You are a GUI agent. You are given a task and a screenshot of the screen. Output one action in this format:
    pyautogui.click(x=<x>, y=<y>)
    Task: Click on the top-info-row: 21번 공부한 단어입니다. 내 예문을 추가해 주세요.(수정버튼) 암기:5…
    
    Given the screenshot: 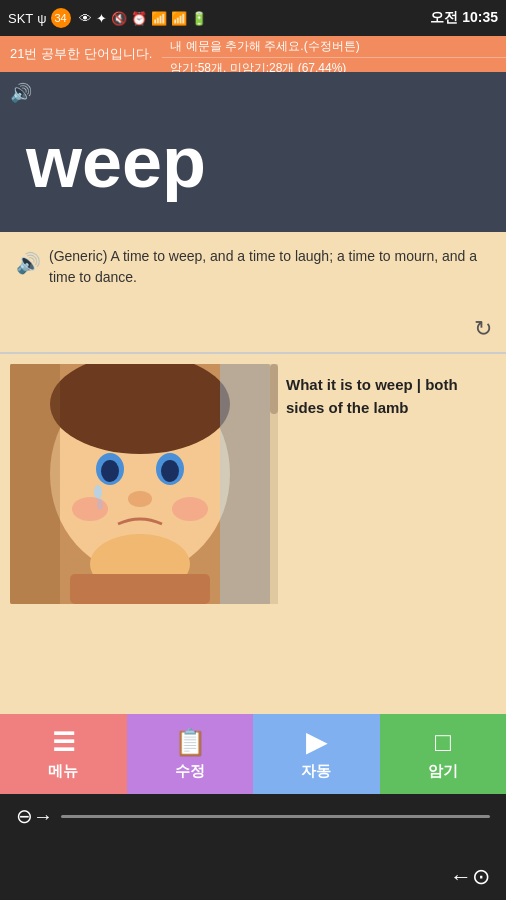 What is the action you would take?
    pyautogui.click(x=253, y=54)
    